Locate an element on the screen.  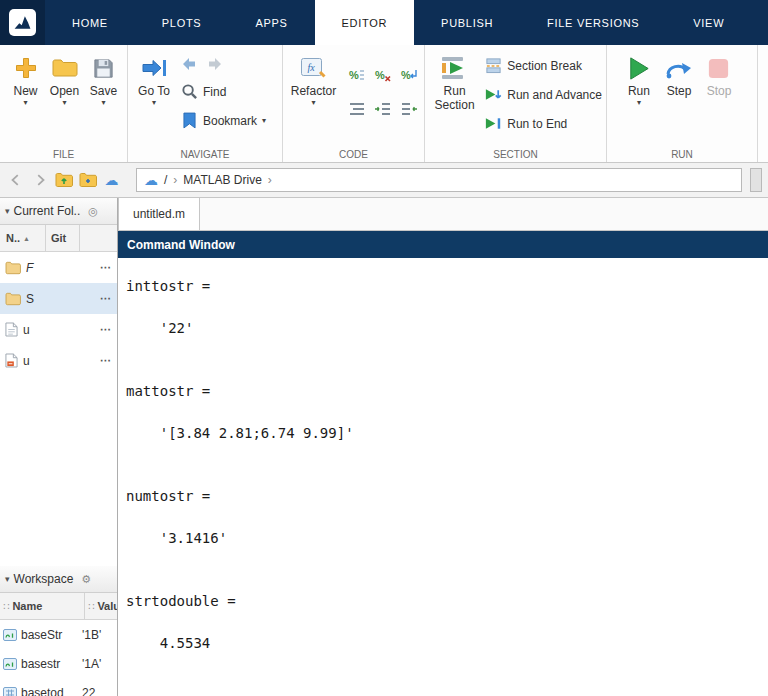
goto-button: Go To ▾ is located at coordinates (154, 78).